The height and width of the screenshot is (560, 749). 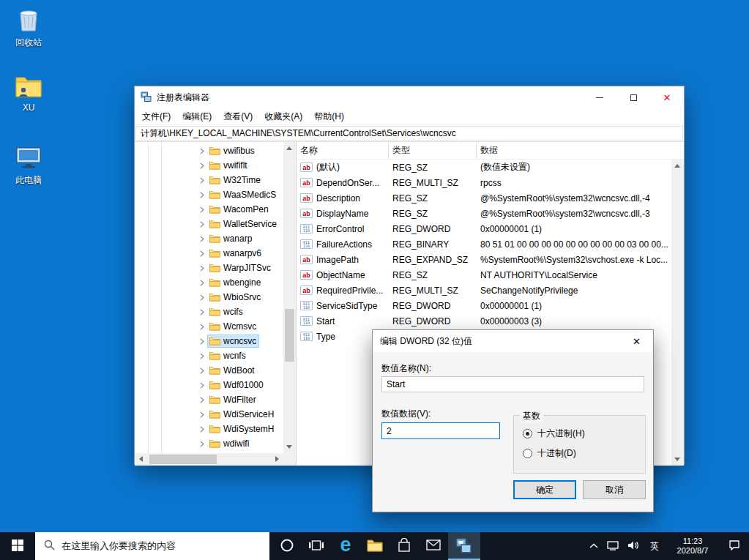 I want to click on value-row-ServiceSidType: 011110ServiceSidTypeREG_DWORD0x00000001 …, so click(x=484, y=306).